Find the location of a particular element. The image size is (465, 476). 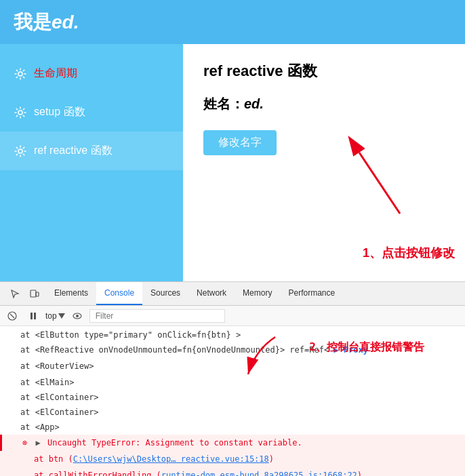

filter-input is located at coordinates (157, 316).